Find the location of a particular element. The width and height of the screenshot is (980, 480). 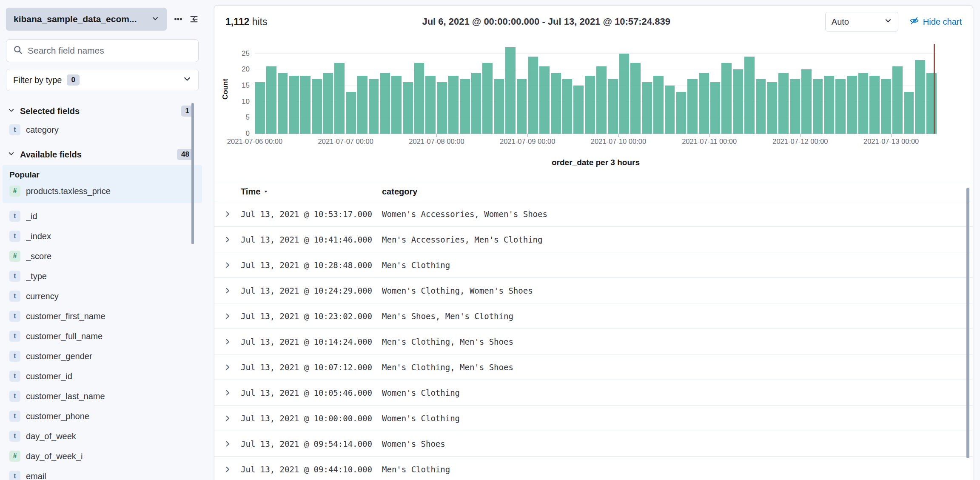

selected-fields-toggle: Selected fields 1 is located at coordinates (102, 111).